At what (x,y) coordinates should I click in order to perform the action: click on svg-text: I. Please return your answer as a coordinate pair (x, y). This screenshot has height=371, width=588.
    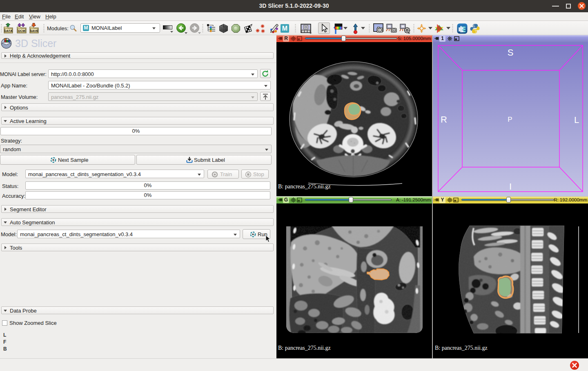
    Looking at the image, I should click on (510, 186).